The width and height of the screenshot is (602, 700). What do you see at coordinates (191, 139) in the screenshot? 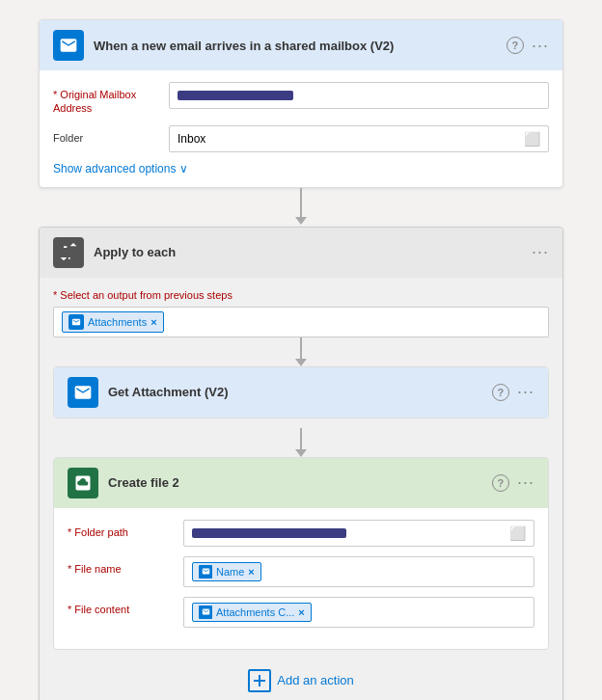
I see `folder-value: Inbox` at bounding box center [191, 139].